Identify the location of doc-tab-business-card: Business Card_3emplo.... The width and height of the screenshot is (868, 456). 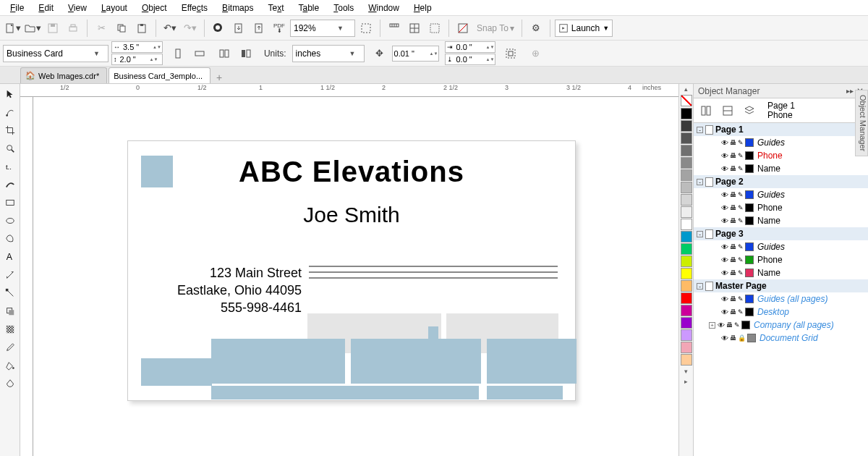
(159, 75).